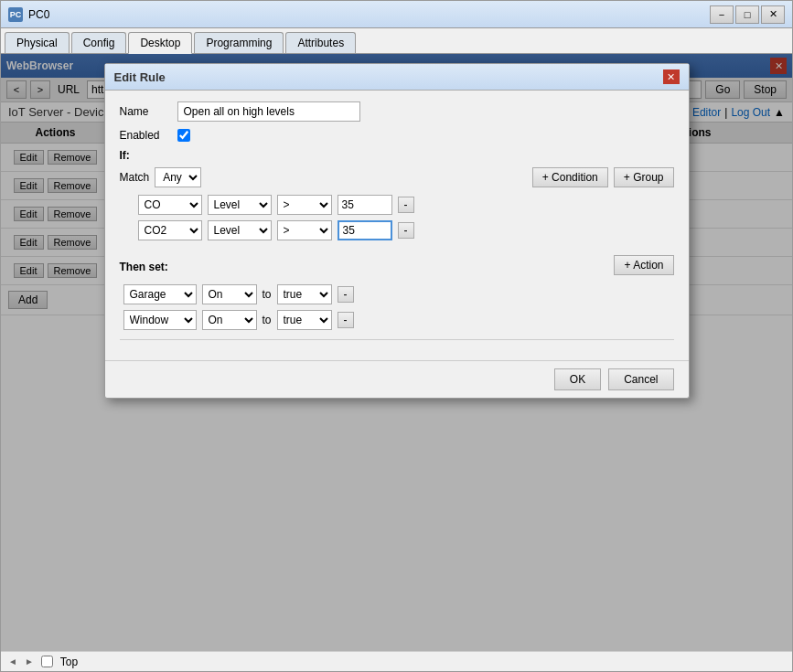 Image resolution: width=793 pixels, height=672 pixels. I want to click on tab-physical: Physical, so click(37, 42).